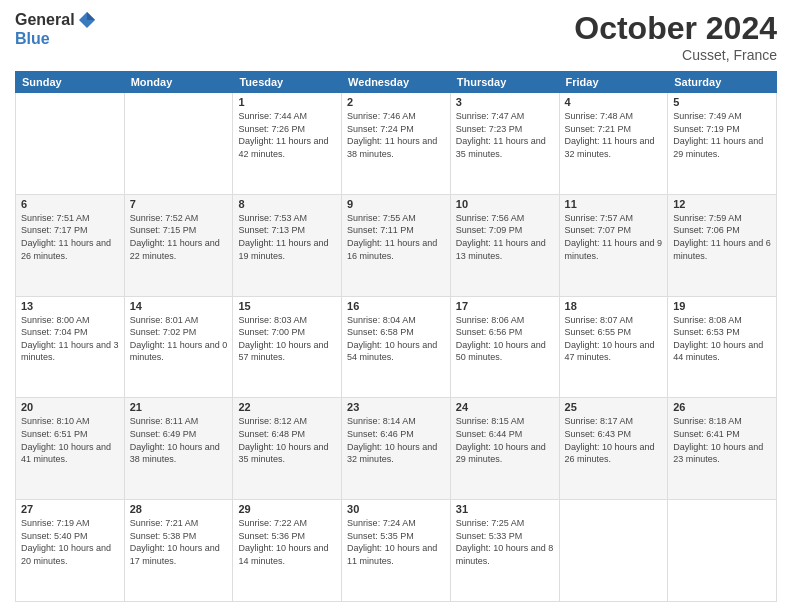 The height and width of the screenshot is (612, 792). I want to click on table-row: 8Sunrise: 7:53 AM Sunset: 7:13 PM Daylig…, so click(288, 245).